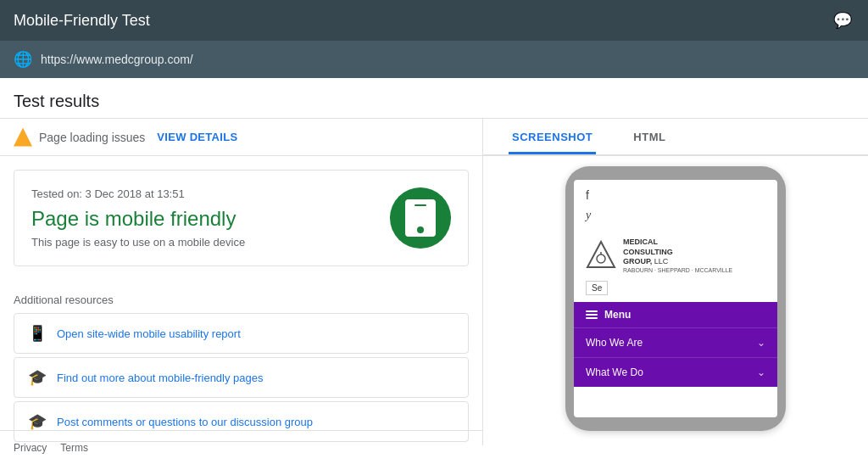 The width and height of the screenshot is (868, 464). Describe the element at coordinates (676, 299) in the screenshot. I see `phone-mockup: f y` at that location.